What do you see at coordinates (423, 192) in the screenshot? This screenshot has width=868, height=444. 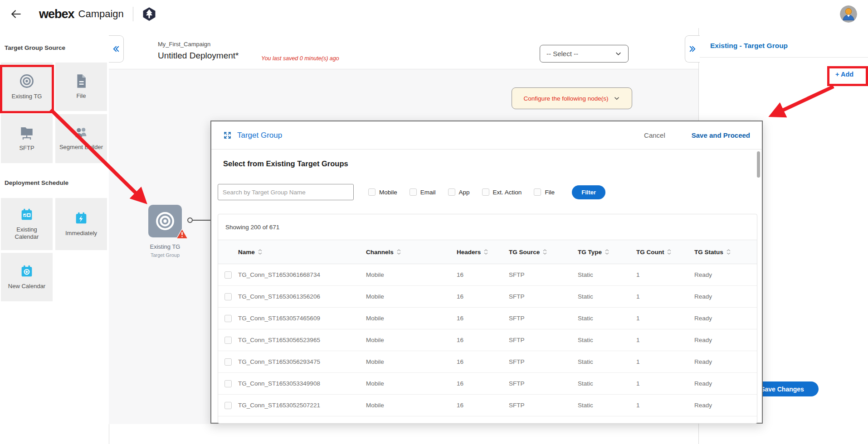 I see `filter-email: Email` at bounding box center [423, 192].